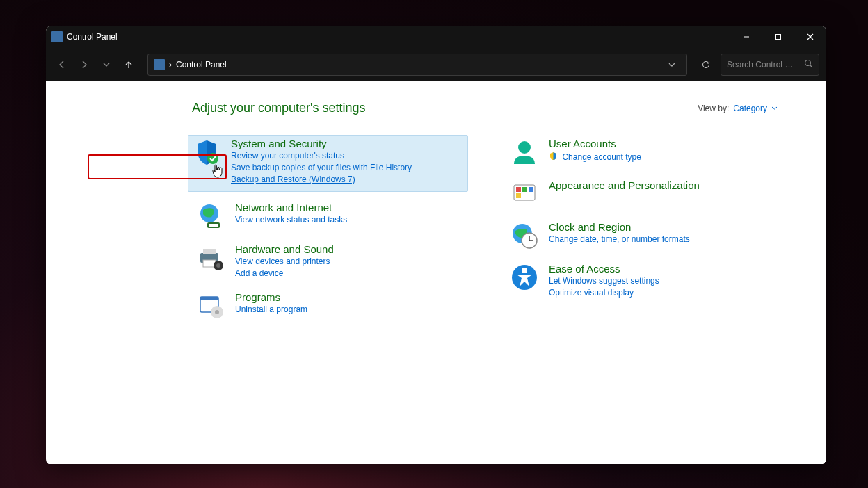  Describe the element at coordinates (641, 281) in the screenshot. I see `category-ease-of-access: Ease of Access Let Windows suggest setti…` at that location.